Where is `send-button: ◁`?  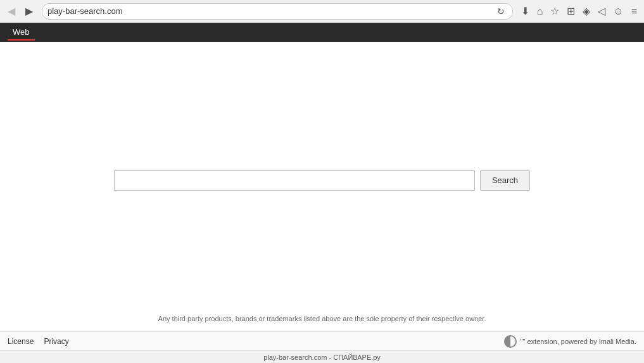 send-button: ◁ is located at coordinates (602, 11).